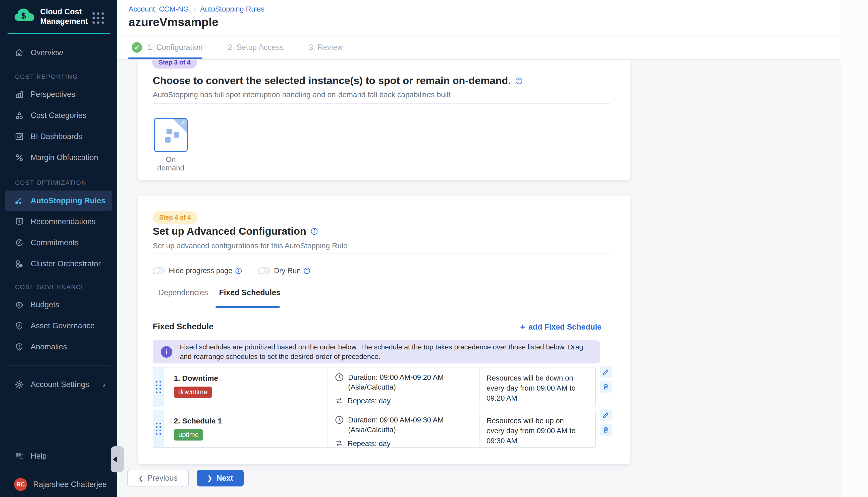 This screenshot has width=868, height=497. I want to click on step4-subheading: Set up advanced configurations for this …, so click(250, 246).